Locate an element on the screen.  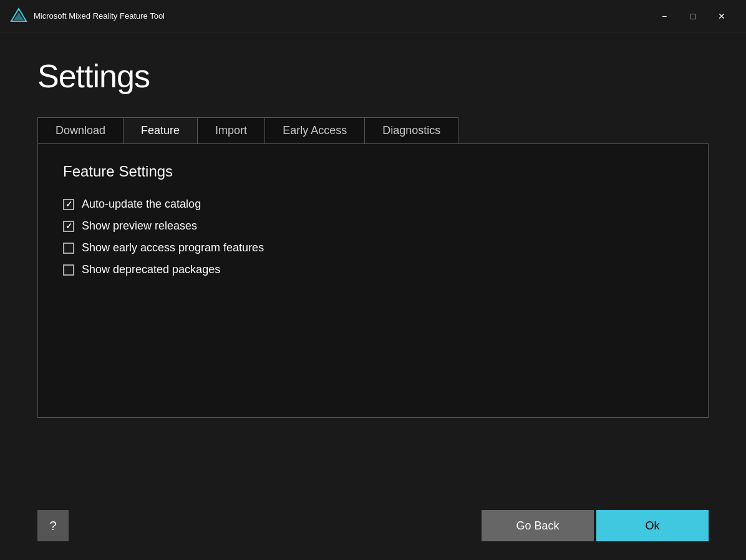
checkbox-show-preview-label: Show preview releases is located at coordinates (140, 226).